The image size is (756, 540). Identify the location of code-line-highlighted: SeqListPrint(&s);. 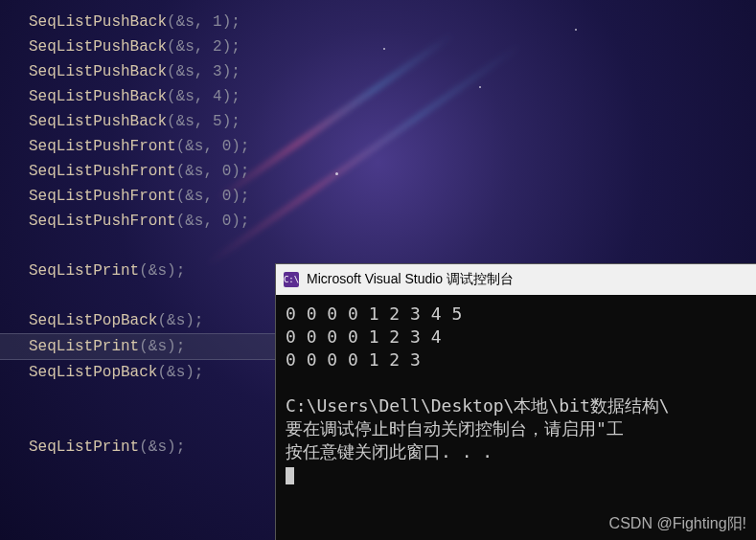
(144, 347).